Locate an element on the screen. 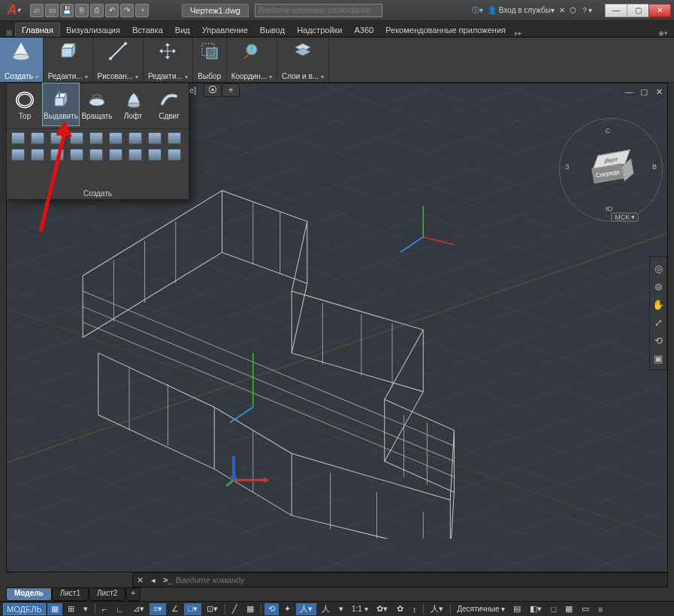  add-tab-button: + is located at coordinates (231, 90).